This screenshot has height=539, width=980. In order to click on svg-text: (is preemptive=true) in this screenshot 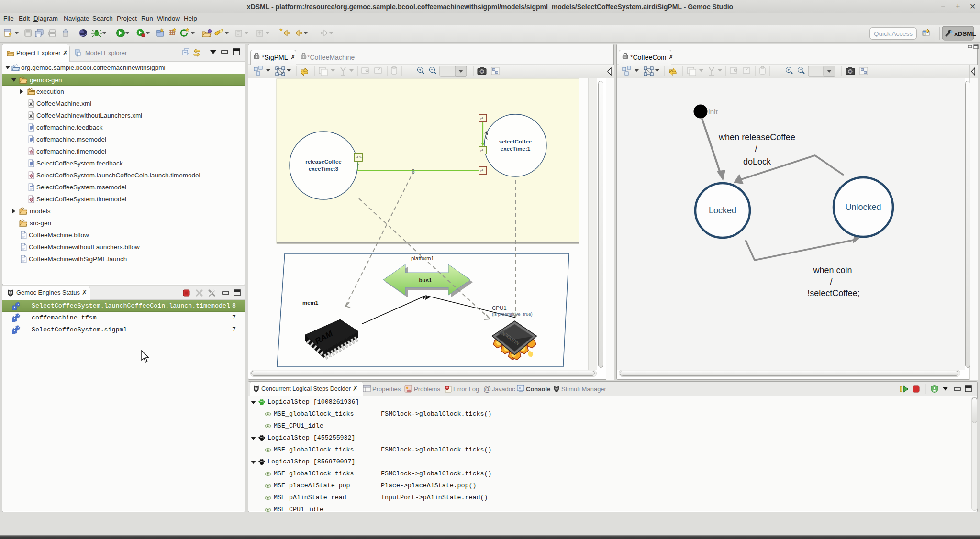, I will do `click(512, 314)`.